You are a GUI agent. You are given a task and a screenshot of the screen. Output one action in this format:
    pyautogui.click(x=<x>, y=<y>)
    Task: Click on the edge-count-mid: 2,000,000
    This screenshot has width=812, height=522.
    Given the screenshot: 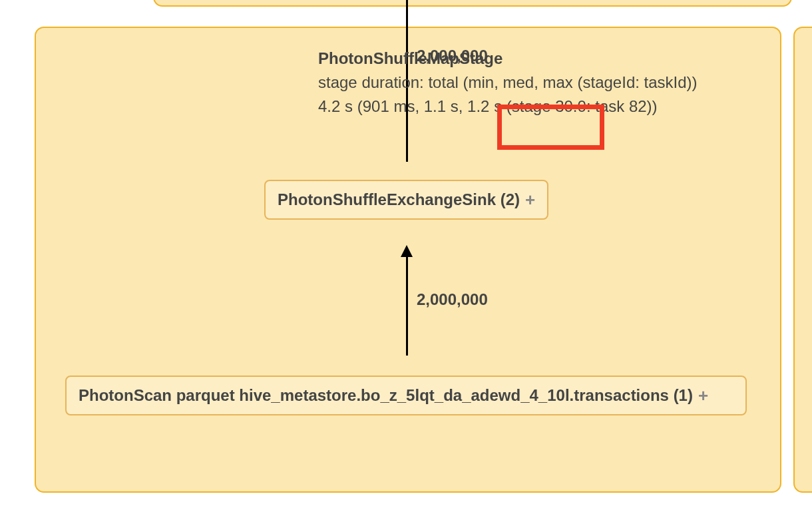 What is the action you would take?
    pyautogui.click(x=453, y=300)
    